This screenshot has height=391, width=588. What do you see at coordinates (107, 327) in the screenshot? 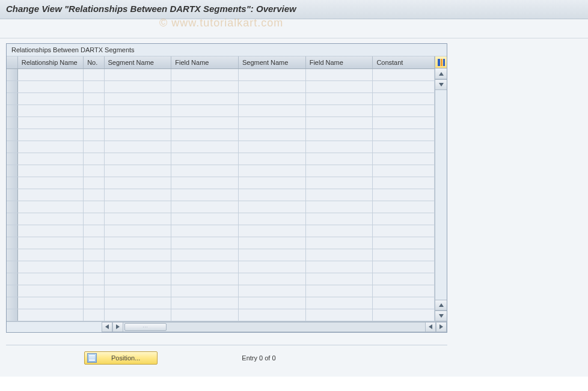
I see `scroll-left-button` at bounding box center [107, 327].